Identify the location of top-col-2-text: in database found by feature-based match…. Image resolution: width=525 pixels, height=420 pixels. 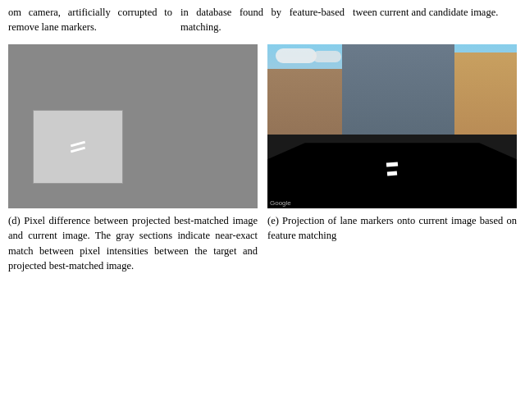
(262, 20).